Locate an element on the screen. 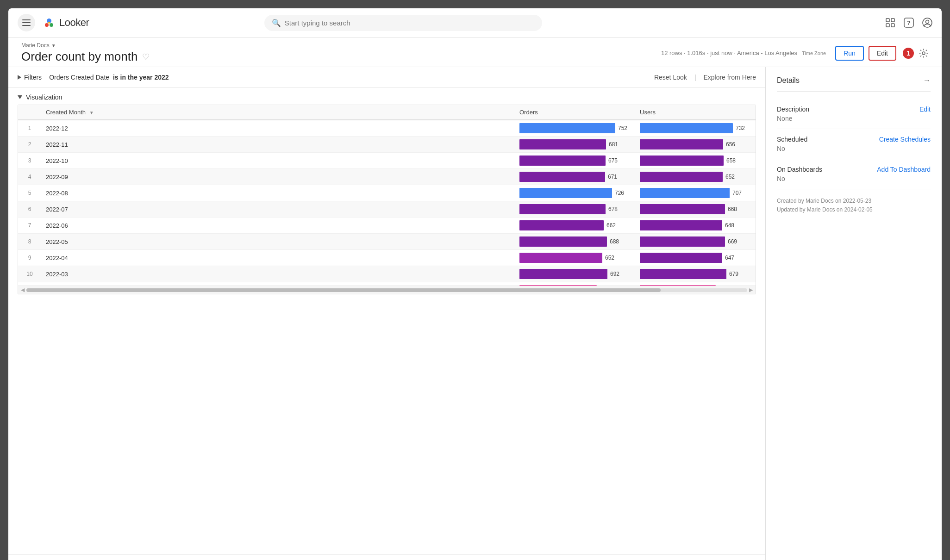 Image resolution: width=950 pixels, height=560 pixels. table-row: 7 2022-06 662 648 is located at coordinates (387, 226).